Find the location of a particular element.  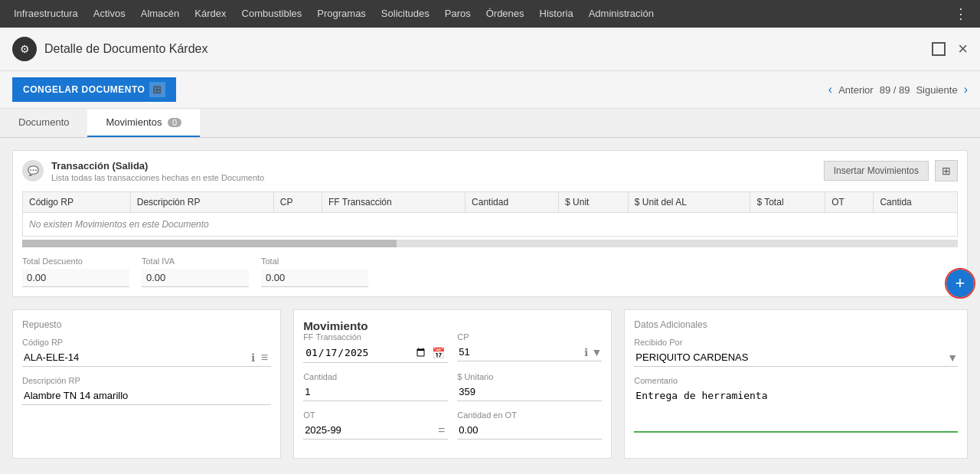

nav-infraestructura: Infraestructura is located at coordinates (46, 14).